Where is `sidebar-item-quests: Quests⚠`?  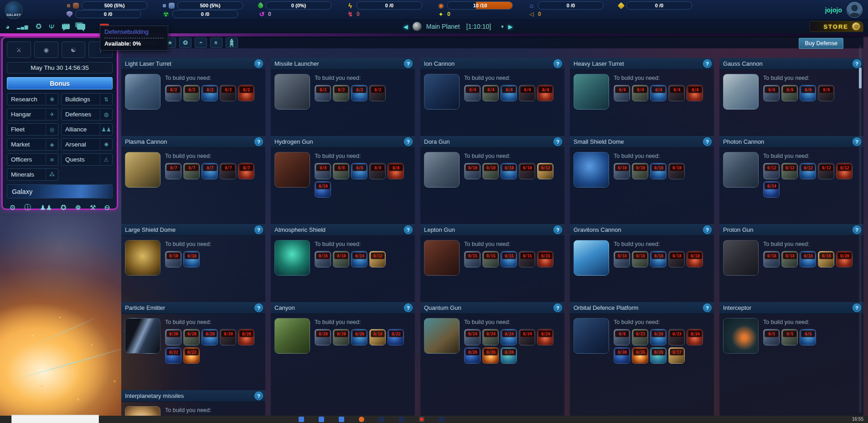 sidebar-item-quests: Quests⚠ is located at coordinates (87, 160).